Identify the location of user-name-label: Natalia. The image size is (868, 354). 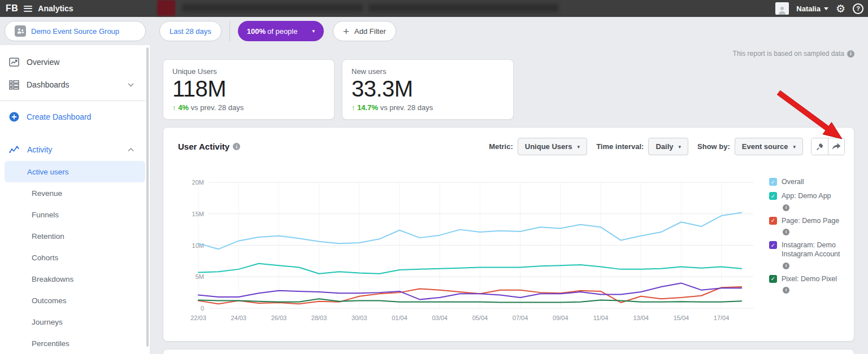
(808, 9).